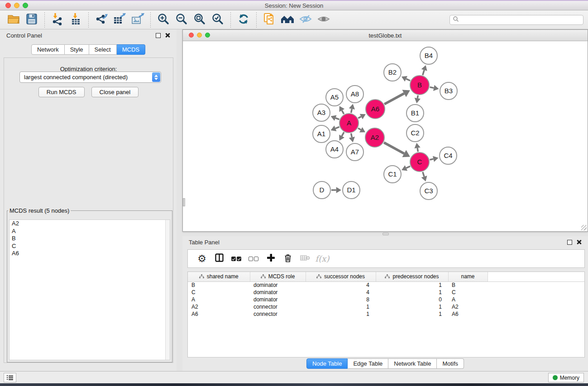 This screenshot has height=386, width=588. What do you see at coordinates (417, 97) in the screenshot?
I see `edge-B-B1` at bounding box center [417, 97].